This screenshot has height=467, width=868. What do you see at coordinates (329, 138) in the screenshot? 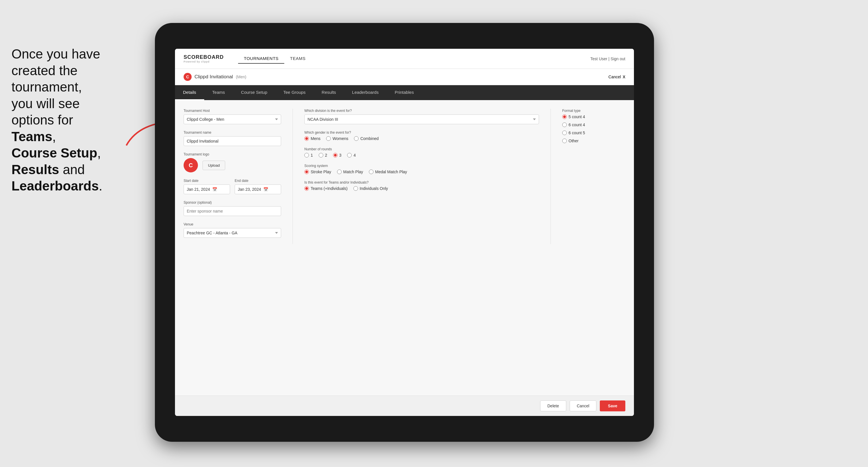
I see `gender-womens-radio` at bounding box center [329, 138].